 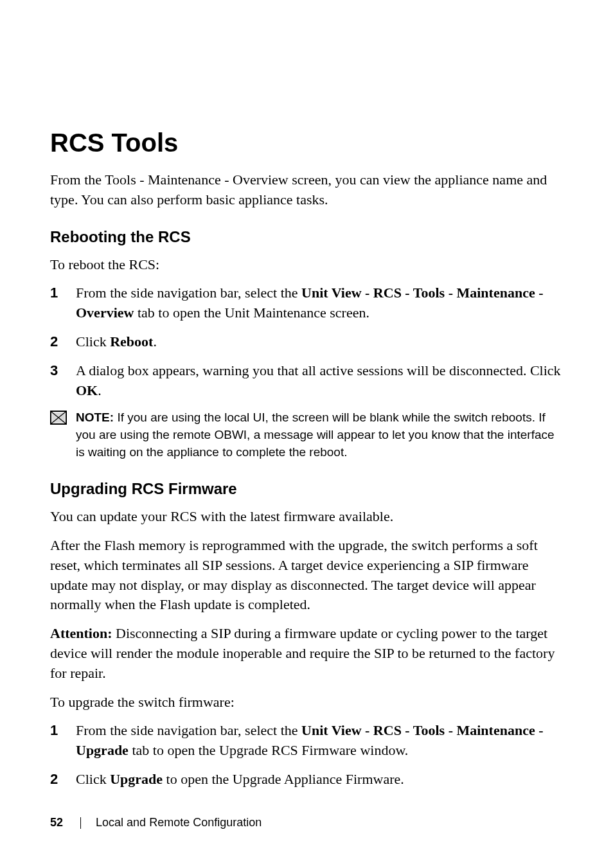 What do you see at coordinates (306, 576) in the screenshot?
I see `upgrade-para2: After the Flash memory is reprogrammed w…` at bounding box center [306, 576].